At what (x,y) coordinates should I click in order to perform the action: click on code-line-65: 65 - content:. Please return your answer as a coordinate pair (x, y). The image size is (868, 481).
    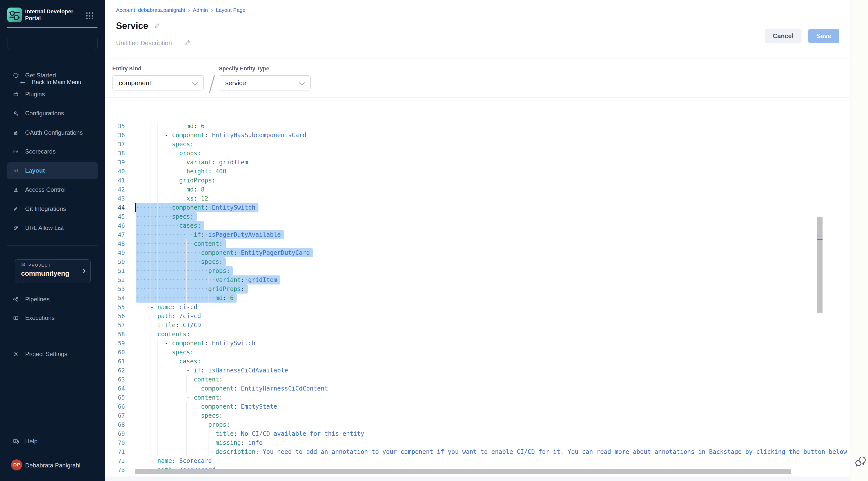
    Looking at the image, I should click on (477, 398).